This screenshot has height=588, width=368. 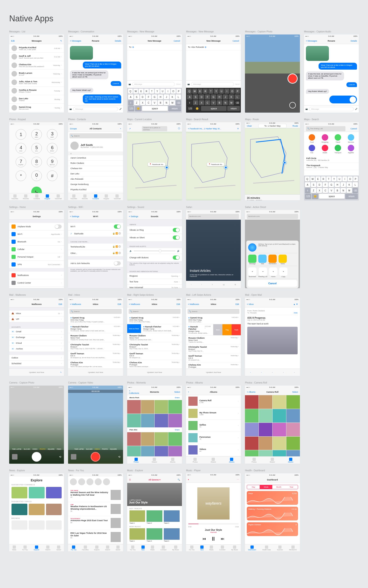 I want to click on tab-connect: Connect, so click(x=222, y=548).